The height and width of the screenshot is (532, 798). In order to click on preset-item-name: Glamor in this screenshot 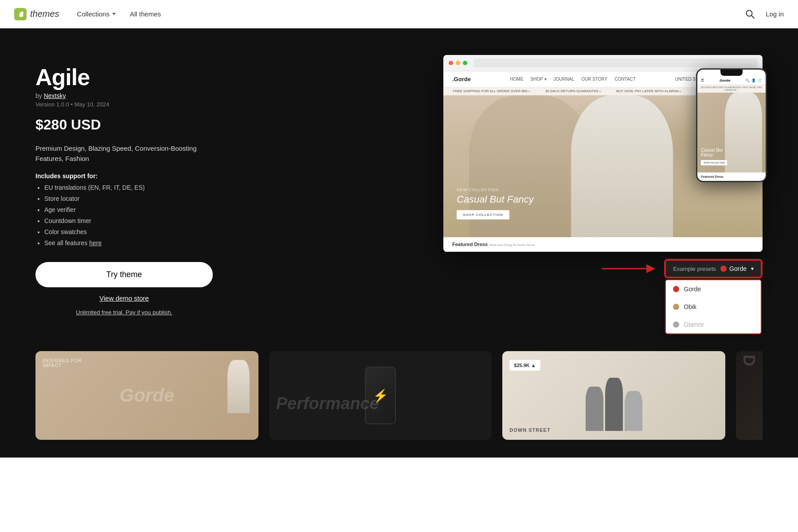, I will do `click(694, 325)`.